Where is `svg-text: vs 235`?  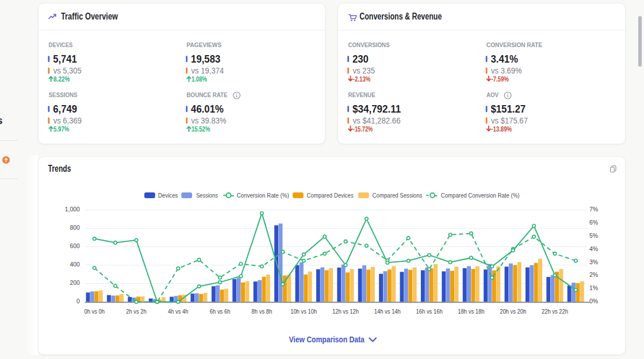 svg-text: vs 235 is located at coordinates (365, 70).